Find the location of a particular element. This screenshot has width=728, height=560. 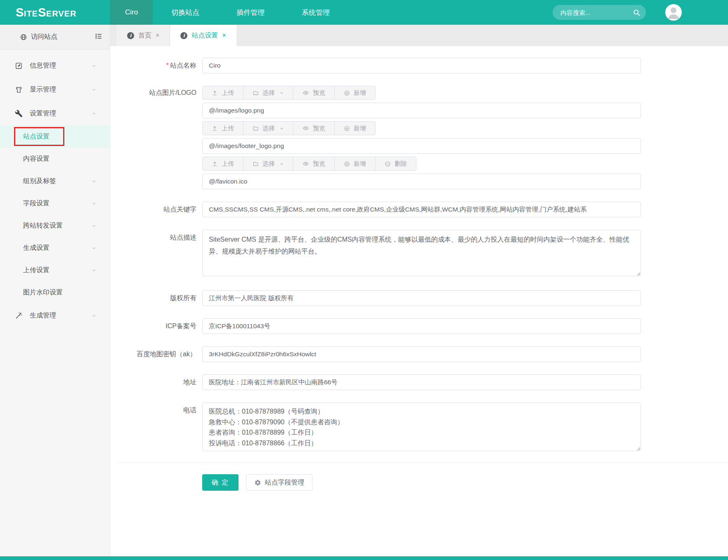

search-icon is located at coordinates (636, 12).